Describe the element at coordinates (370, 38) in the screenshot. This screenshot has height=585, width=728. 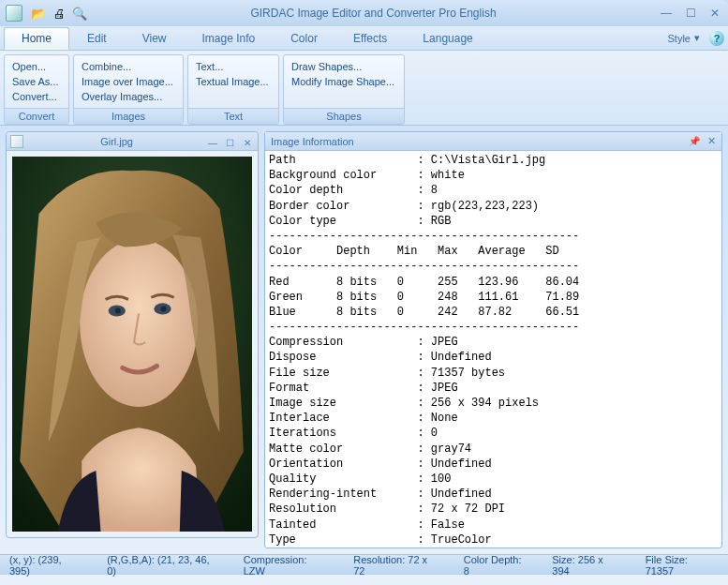
I see `tab-effects: Effects` at that location.